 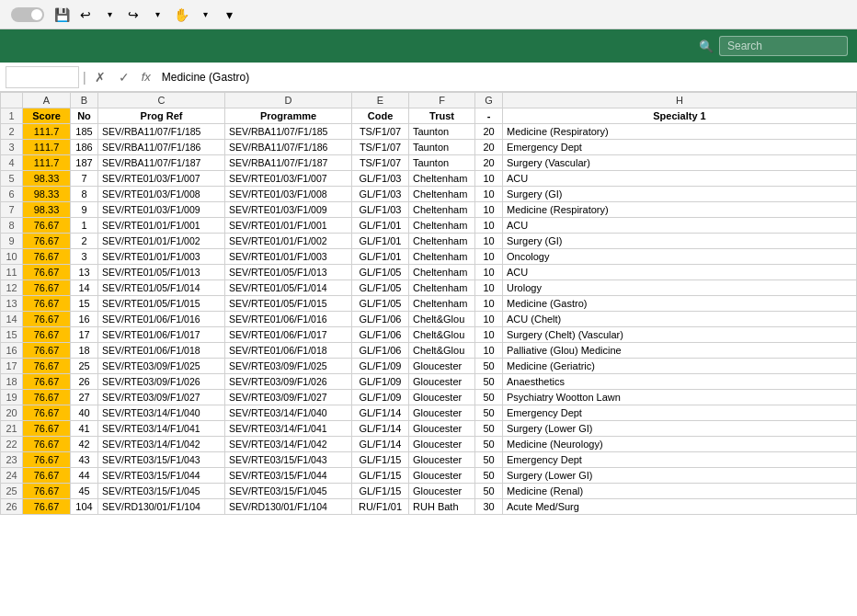 I want to click on touch-icon: ✋, so click(x=181, y=15).